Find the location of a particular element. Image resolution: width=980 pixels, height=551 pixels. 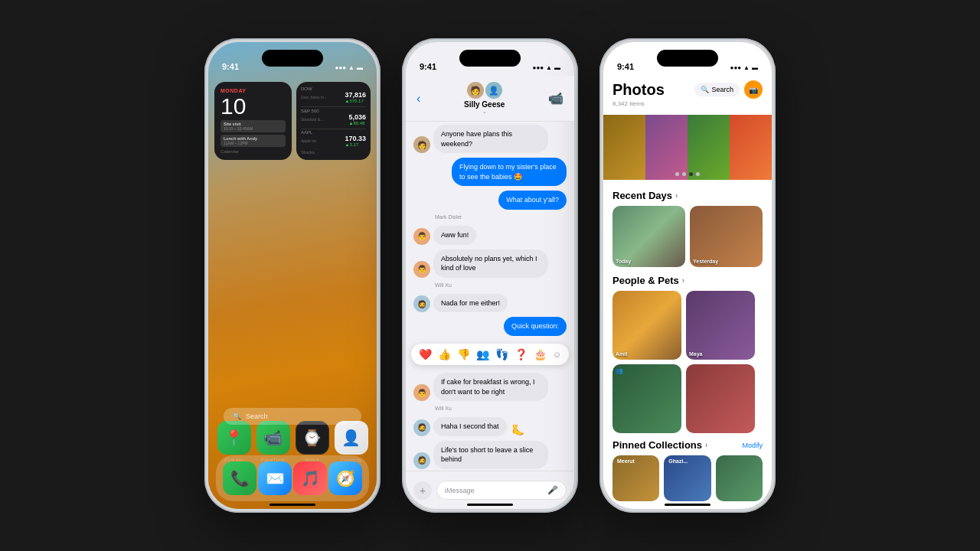

message-4: 👨 Aww fun! is located at coordinates (490, 236).